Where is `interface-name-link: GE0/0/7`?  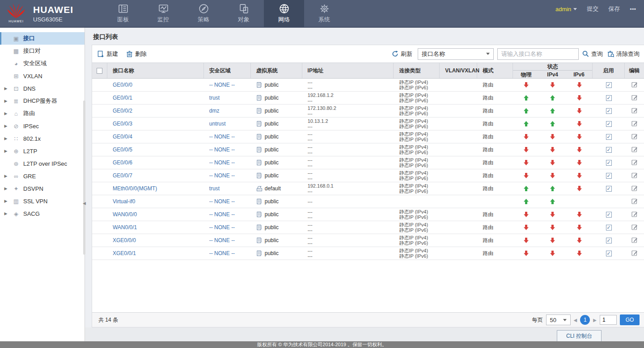
interface-name-link: GE0/0/7 is located at coordinates (123, 176).